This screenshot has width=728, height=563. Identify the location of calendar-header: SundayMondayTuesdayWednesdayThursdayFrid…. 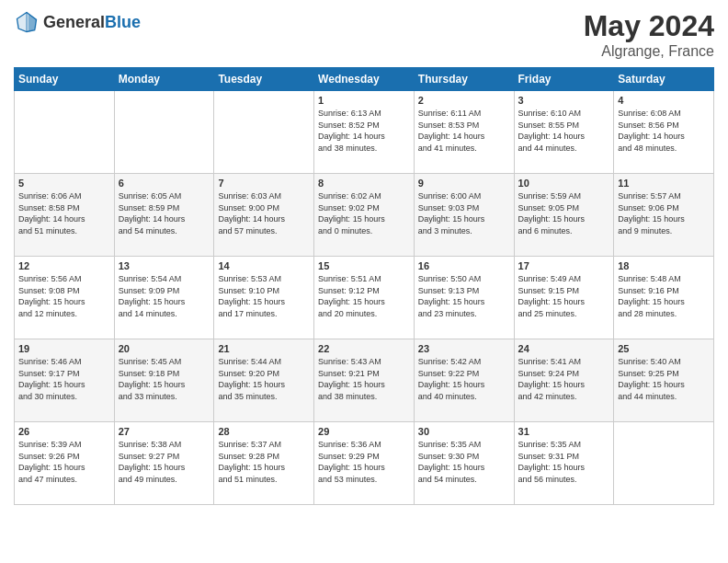
(364, 79).